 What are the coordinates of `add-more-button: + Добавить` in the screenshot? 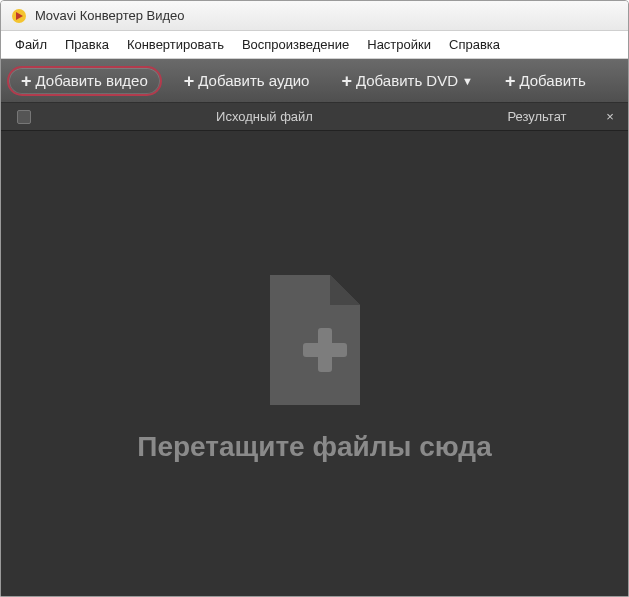 It's located at (546, 81).